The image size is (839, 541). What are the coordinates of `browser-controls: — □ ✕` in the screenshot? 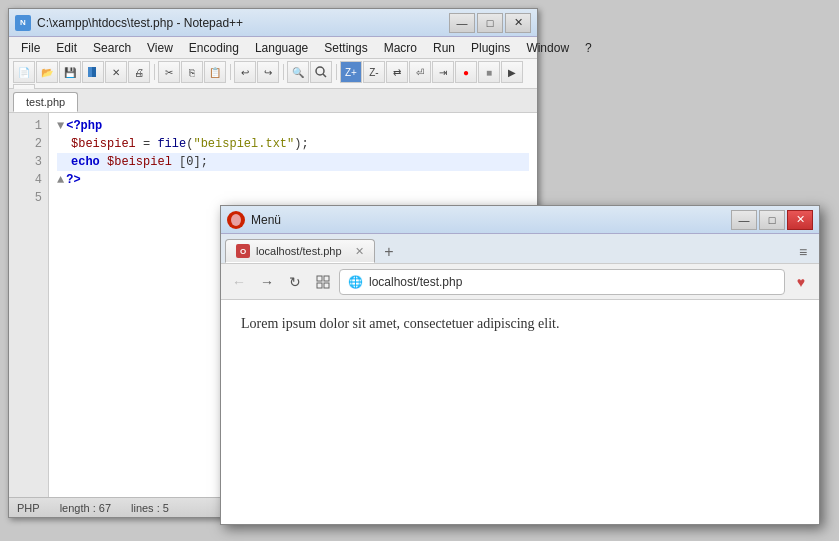 It's located at (772, 220).